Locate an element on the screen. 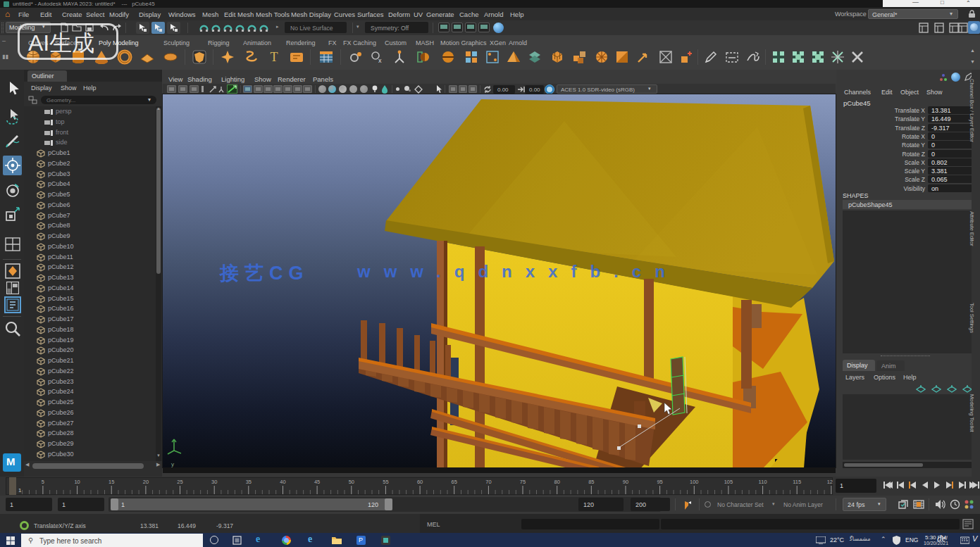 The height and width of the screenshot is (547, 980). svg-text: 35 is located at coordinates (249, 482).